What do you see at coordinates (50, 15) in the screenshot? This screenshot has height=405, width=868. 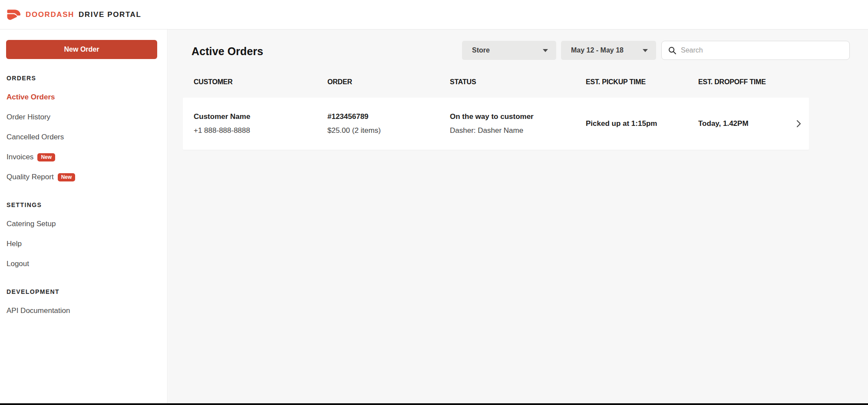 I see `brand-doordash: DOORDASH` at bounding box center [50, 15].